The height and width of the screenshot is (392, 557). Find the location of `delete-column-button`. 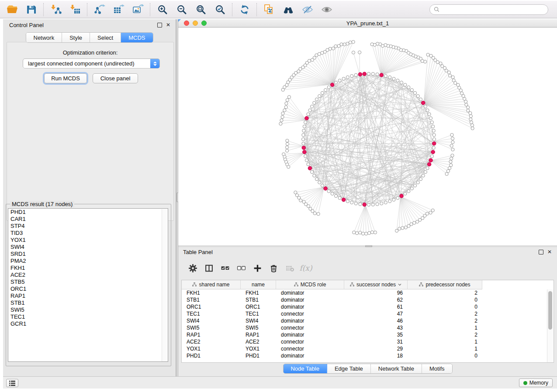

delete-column-button is located at coordinates (273, 268).